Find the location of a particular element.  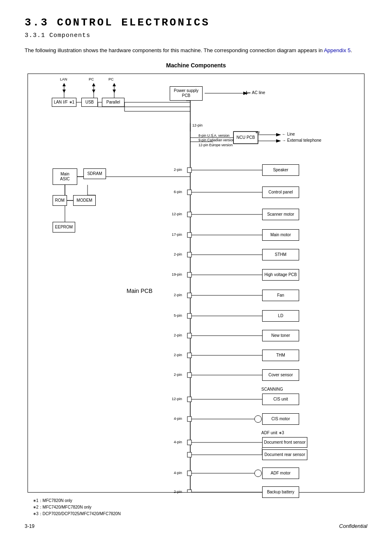

sthm-box: STHM is located at coordinates (281, 255).